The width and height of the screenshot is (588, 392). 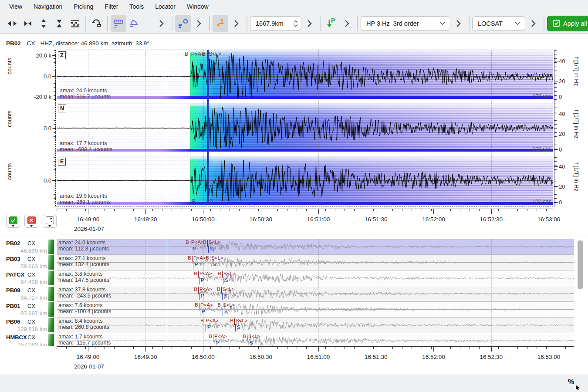 What do you see at coordinates (56, 129) in the screenshot?
I see `left-axis-line` at bounding box center [56, 129].